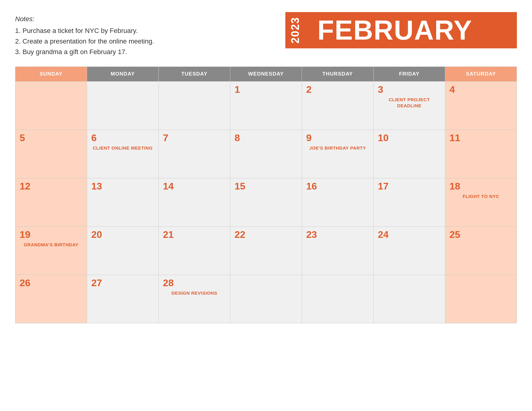 This screenshot has height=411, width=532. I want to click on calendar-cell: 9JOE'S BIRTHDAY PARTY, so click(338, 154).